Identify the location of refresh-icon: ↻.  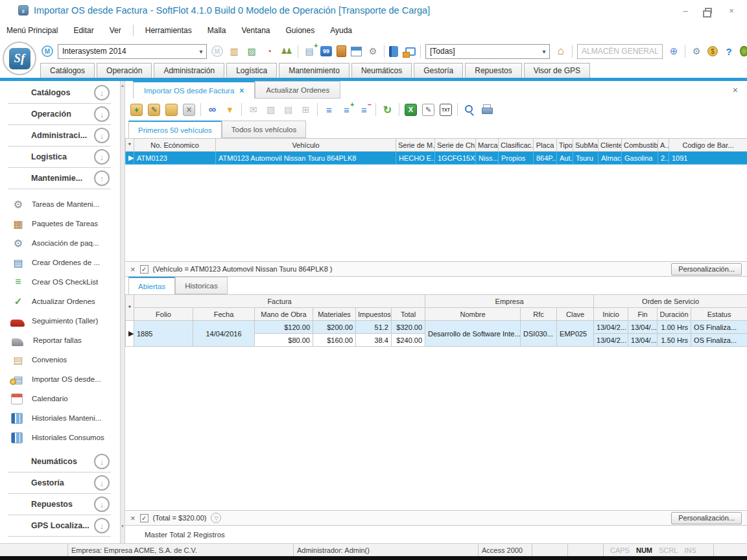
(388, 110).